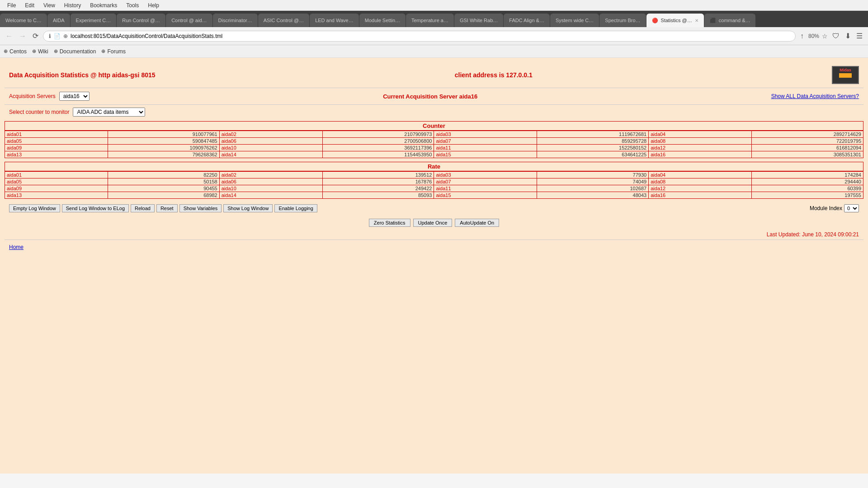  I want to click on globe-icon-forums: ⊕, so click(103, 52).